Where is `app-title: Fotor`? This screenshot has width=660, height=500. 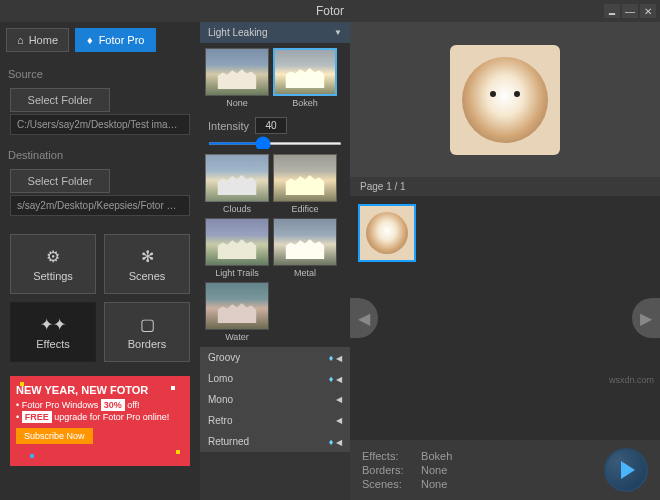
app-title: Fotor is located at coordinates (330, 11).